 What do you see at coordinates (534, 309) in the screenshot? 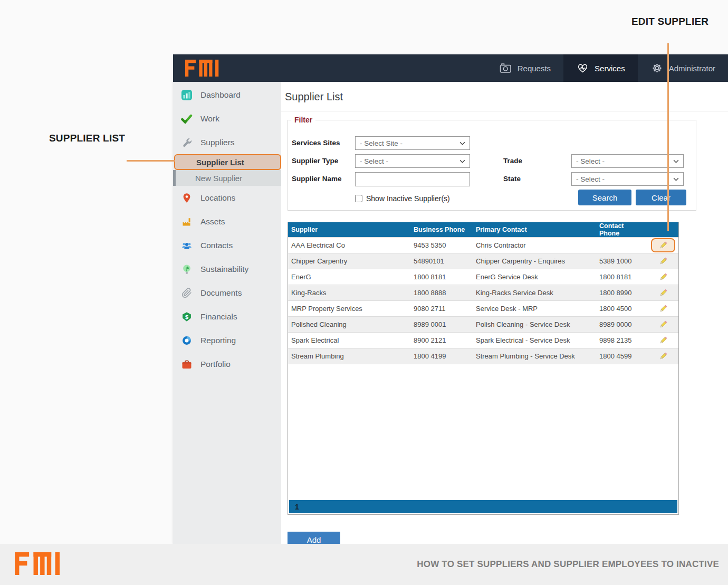
I see `primary-contact-cell: Service Desk - MRP` at bounding box center [534, 309].